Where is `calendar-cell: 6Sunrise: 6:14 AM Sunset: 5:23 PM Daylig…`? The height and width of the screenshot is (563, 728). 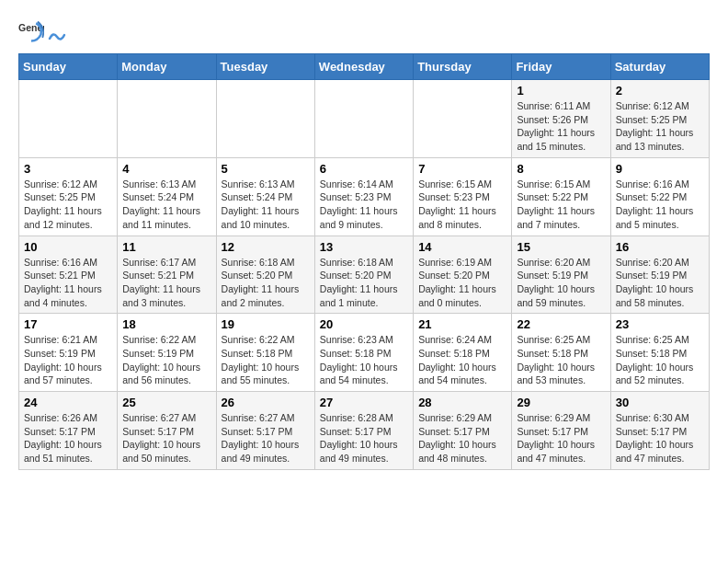 calendar-cell: 6Sunrise: 6:14 AM Sunset: 5:23 PM Daylig… is located at coordinates (364, 197).